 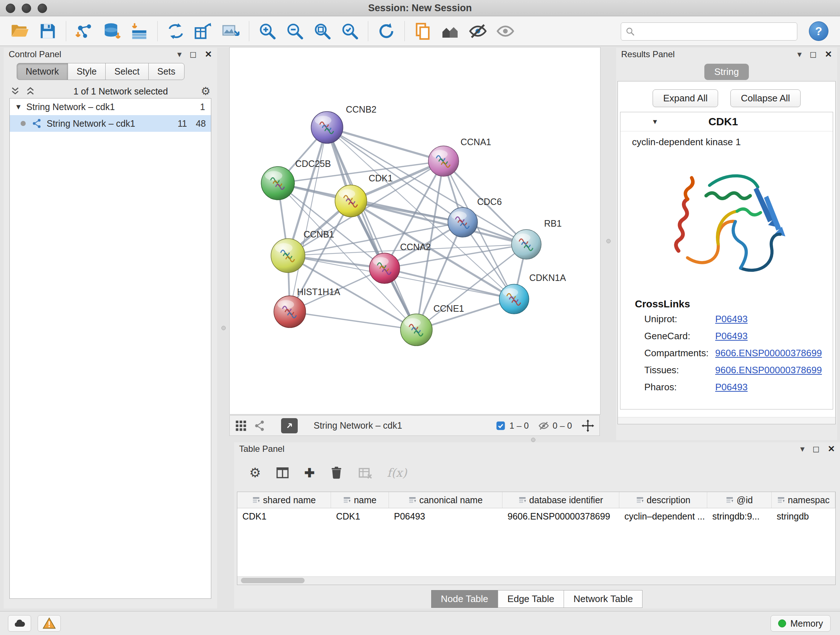 What do you see at coordinates (655, 122) in the screenshot?
I see `gene-collapse-icon: ▾` at bounding box center [655, 122].